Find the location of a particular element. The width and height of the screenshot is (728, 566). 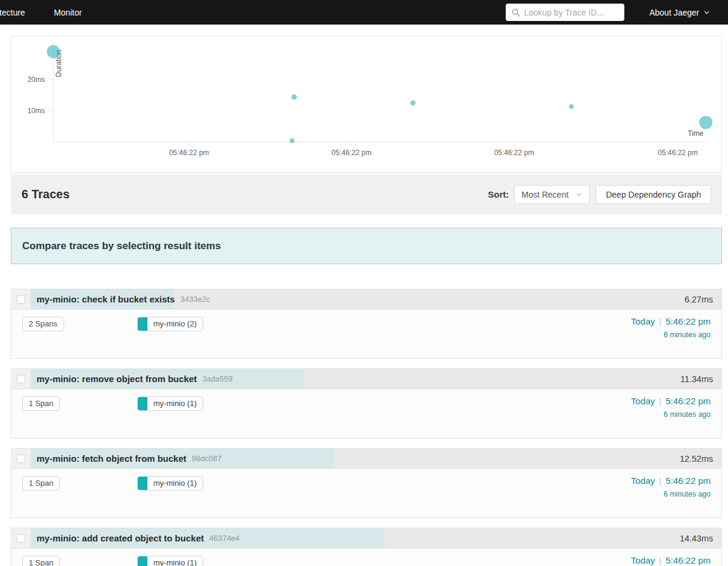

trace-count: 6 Traces is located at coordinates (46, 194).